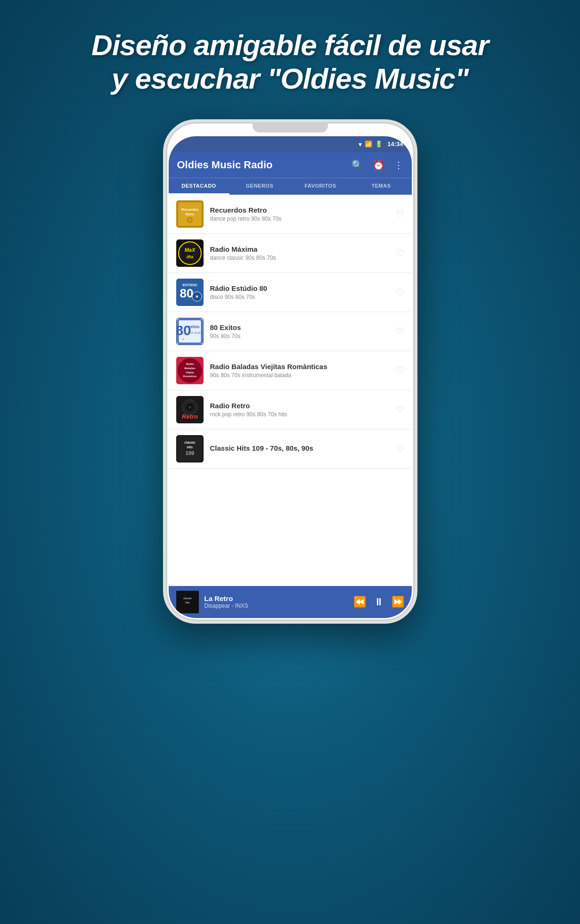 This screenshot has width=580, height=924. Describe the element at coordinates (379, 165) in the screenshot. I see `alarm-icon: ⏰` at that location.